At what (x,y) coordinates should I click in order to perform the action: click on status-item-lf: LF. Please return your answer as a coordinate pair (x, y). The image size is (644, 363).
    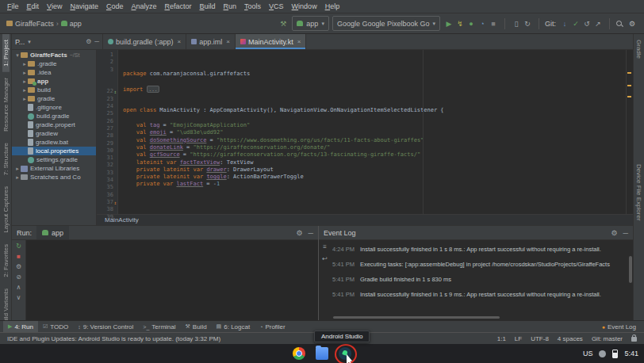
    Looking at the image, I should click on (519, 339).